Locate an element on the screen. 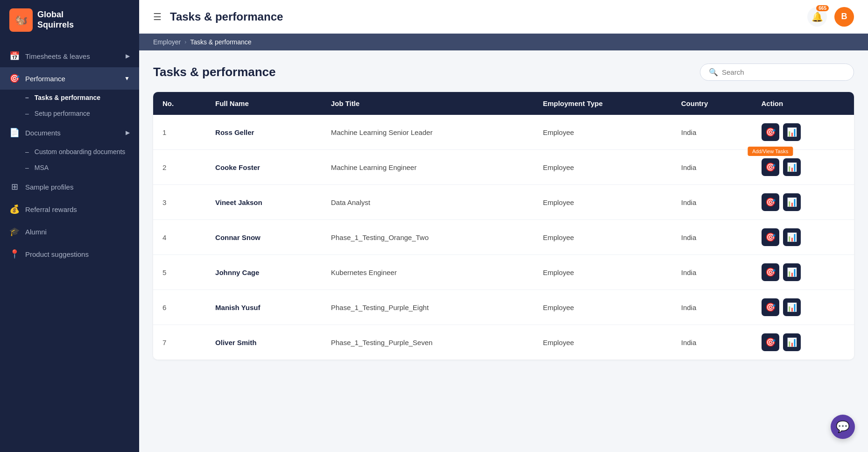  breadcrumb-current: Tasks & performance is located at coordinates (221, 42).